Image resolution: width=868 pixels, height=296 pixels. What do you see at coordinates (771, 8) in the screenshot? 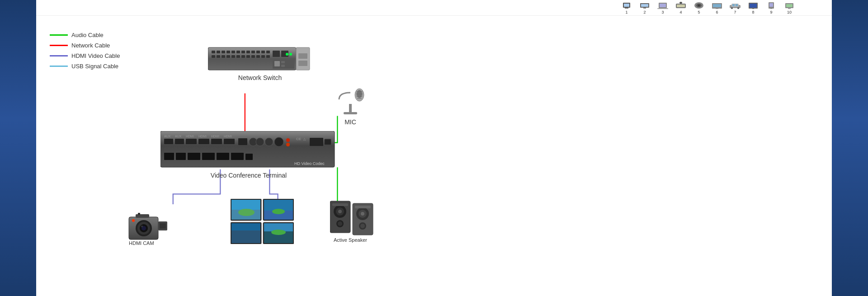
I see `top-device-9: 9` at bounding box center [771, 8].